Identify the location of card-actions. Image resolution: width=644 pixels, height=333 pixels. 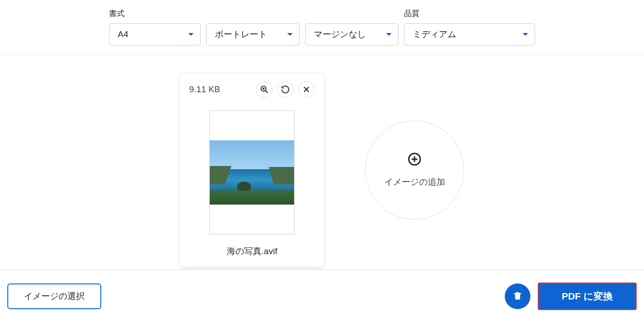
(285, 89).